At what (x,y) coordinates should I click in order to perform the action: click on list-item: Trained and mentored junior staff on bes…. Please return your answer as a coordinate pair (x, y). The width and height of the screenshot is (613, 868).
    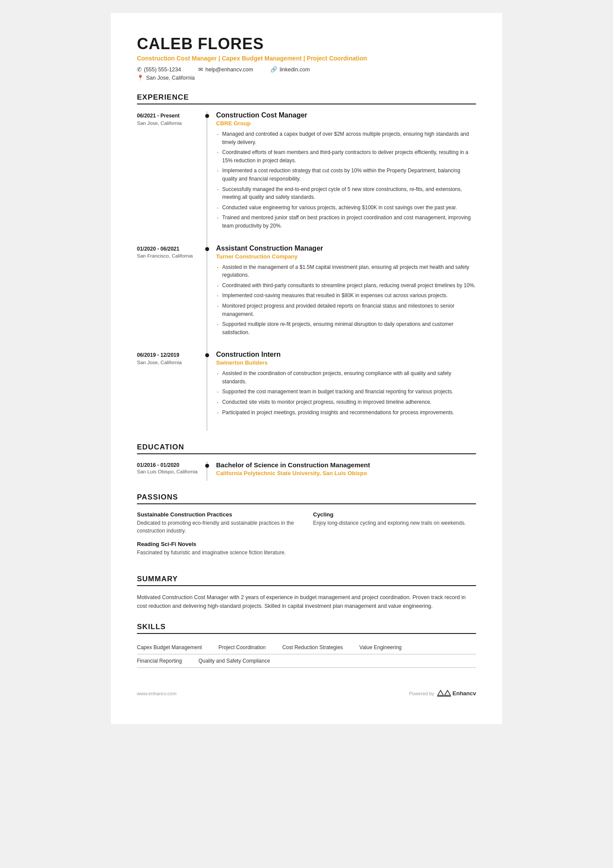
    Looking at the image, I should click on (346, 222).